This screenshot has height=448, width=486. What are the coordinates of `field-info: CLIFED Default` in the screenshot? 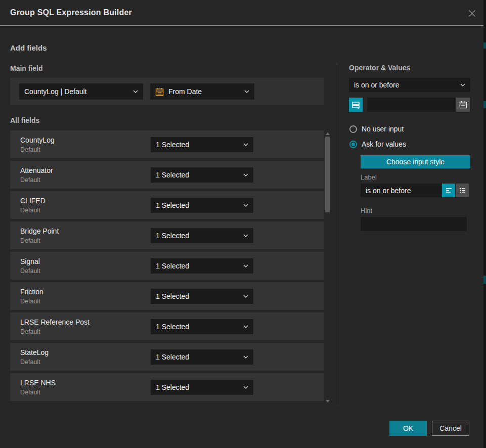 It's located at (85, 205).